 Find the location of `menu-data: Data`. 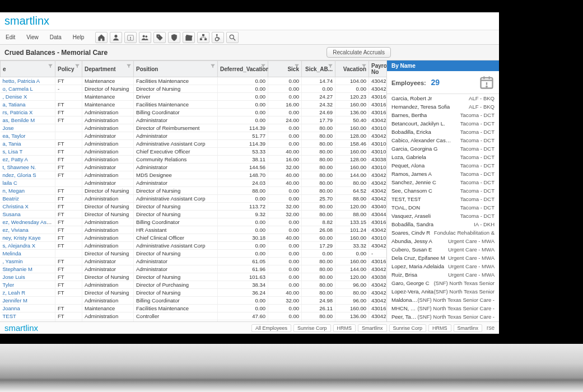

menu-data: Data is located at coordinates (56, 38).